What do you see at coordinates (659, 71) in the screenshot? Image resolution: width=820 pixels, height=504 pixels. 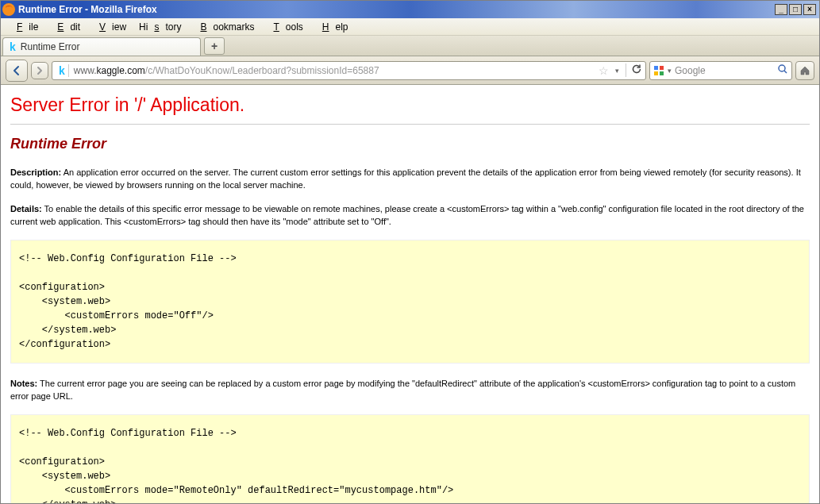 I see `google-icon` at bounding box center [659, 71].